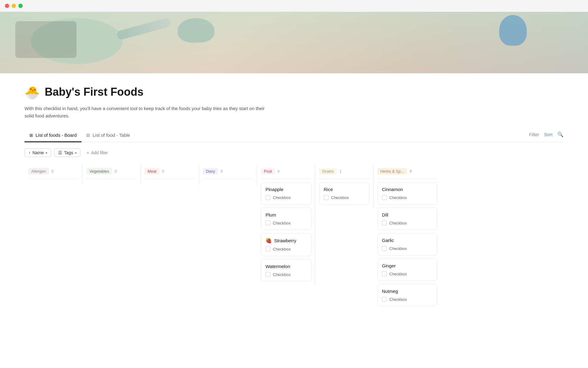  Describe the element at coordinates (534, 134) in the screenshot. I see `filter-button: Filter` at that location.